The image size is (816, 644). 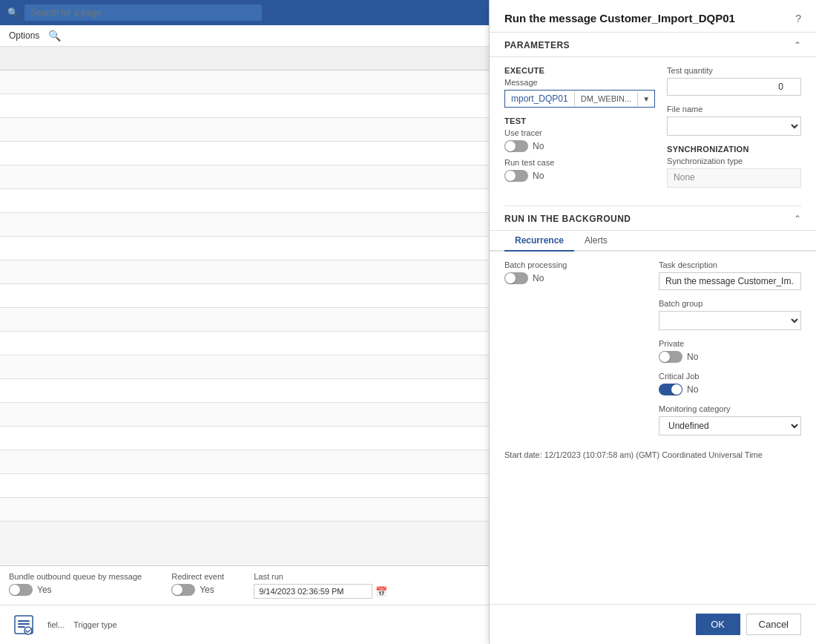 I want to click on parameters-collapse-btn: ⌃, so click(x=797, y=45).